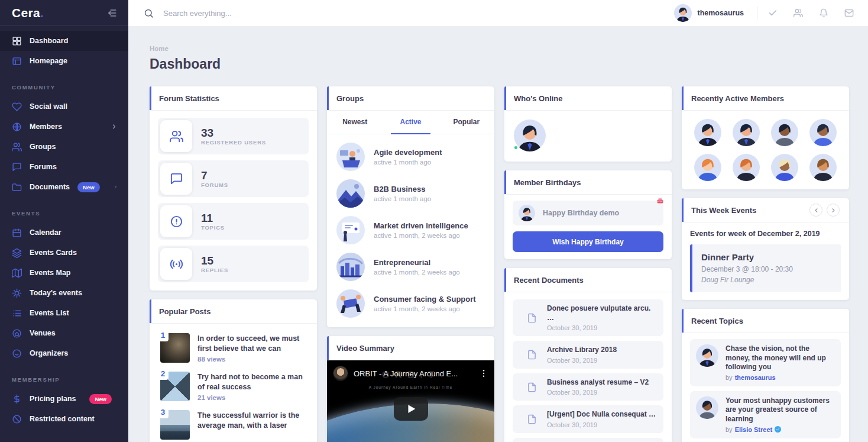 The height and width of the screenshot is (442, 868). I want to click on sidebar-item: Events Map, so click(64, 273).